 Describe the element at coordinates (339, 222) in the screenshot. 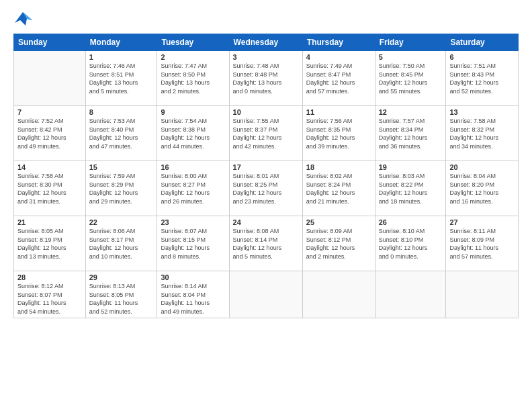

I see `day-number: 25` at that location.